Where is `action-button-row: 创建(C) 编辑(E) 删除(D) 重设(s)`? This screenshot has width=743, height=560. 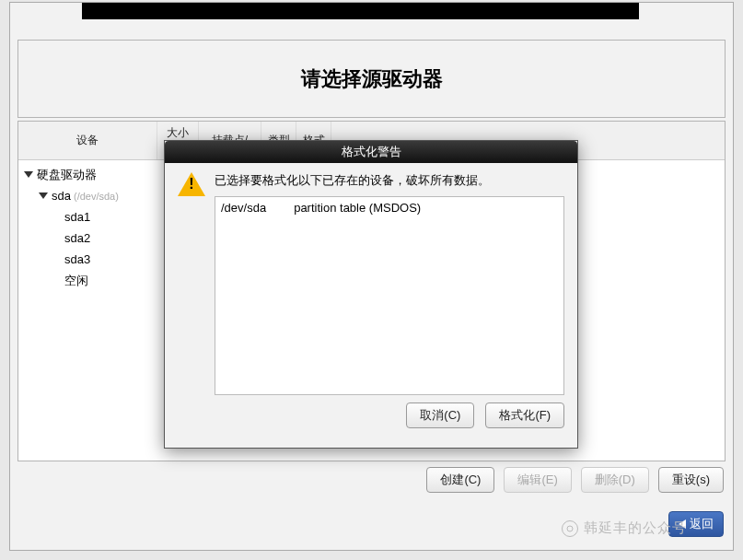
action-button-row: 创建(C) 编辑(E) 删除(D) 重设(s) is located at coordinates (374, 480).